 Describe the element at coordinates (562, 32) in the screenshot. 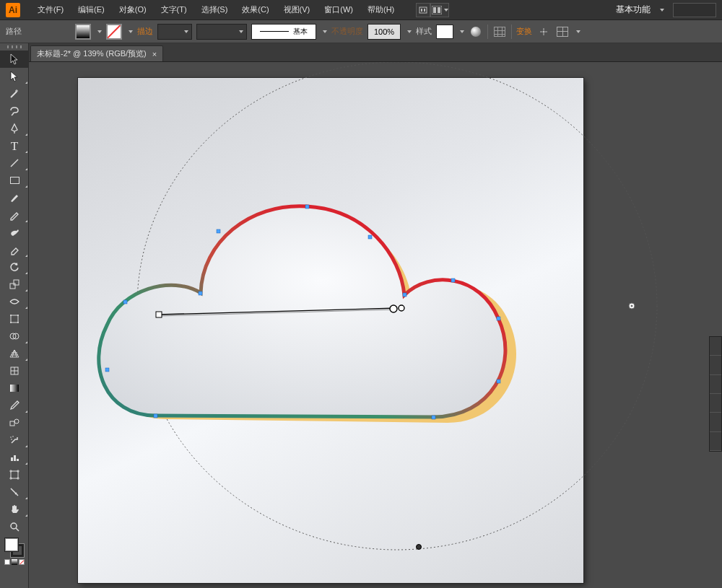

I see `pixel-snap-icon` at that location.